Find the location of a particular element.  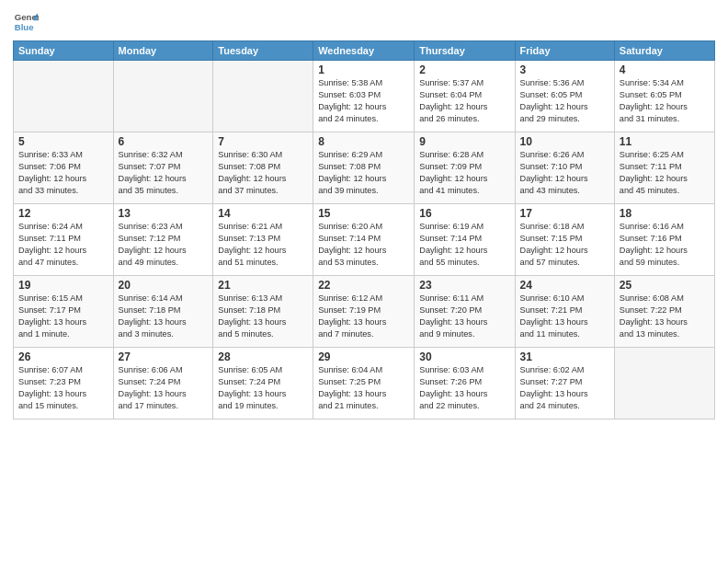

day-number: 18 is located at coordinates (665, 213).